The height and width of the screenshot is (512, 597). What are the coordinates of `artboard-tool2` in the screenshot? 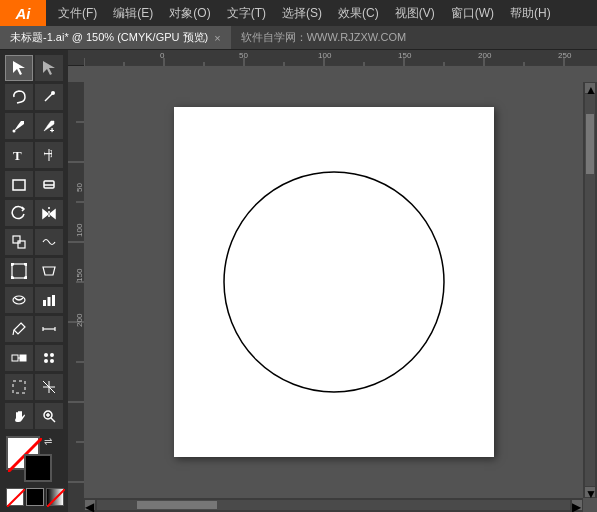 It's located at (19, 387).